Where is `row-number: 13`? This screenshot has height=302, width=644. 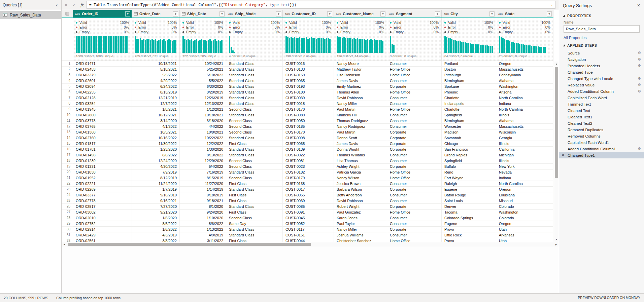 row-number: 13 is located at coordinates (67, 133).